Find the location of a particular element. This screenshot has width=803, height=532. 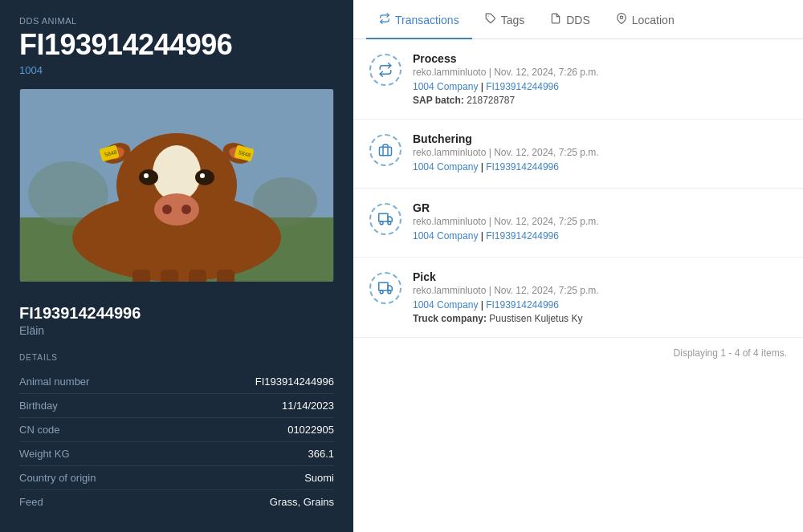

record-id: 1004 is located at coordinates (177, 71).